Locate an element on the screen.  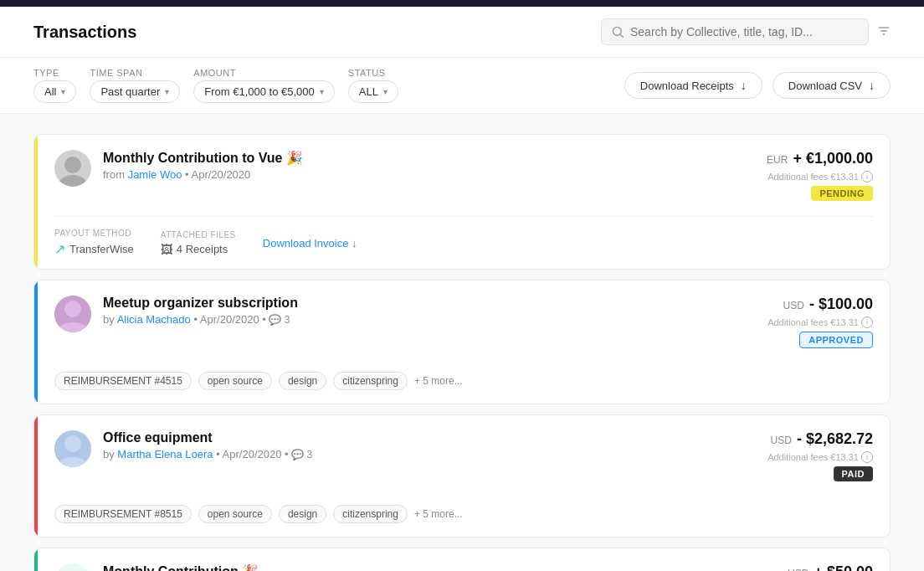
tx-inner: Monthly Contribution 🎉 from Funds for go… is located at coordinates (462, 559).